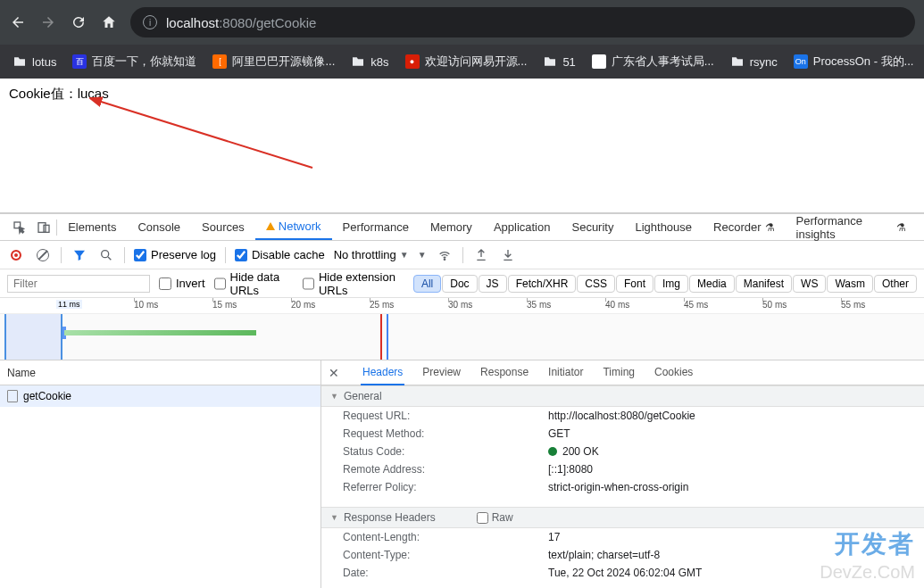  Describe the element at coordinates (371, 255) in the screenshot. I see `throttling-select: No throttling▼` at that location.